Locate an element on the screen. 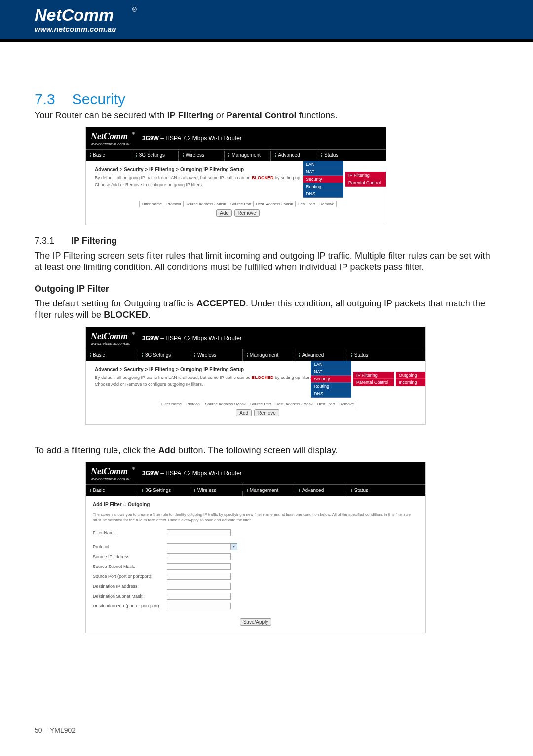 This screenshot has height=756, width=533. label-src-port: Source Port (port or port:port): is located at coordinates (130, 576).